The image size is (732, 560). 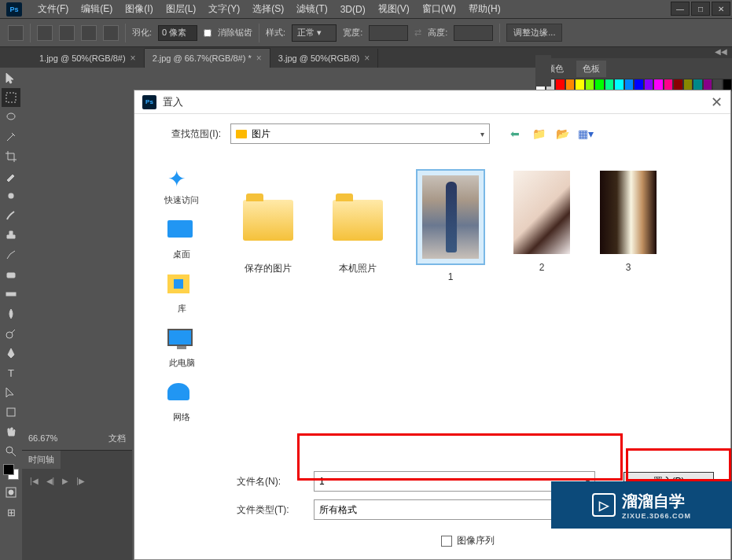 I want to click on file-image-1: 1, so click(x=451, y=226).